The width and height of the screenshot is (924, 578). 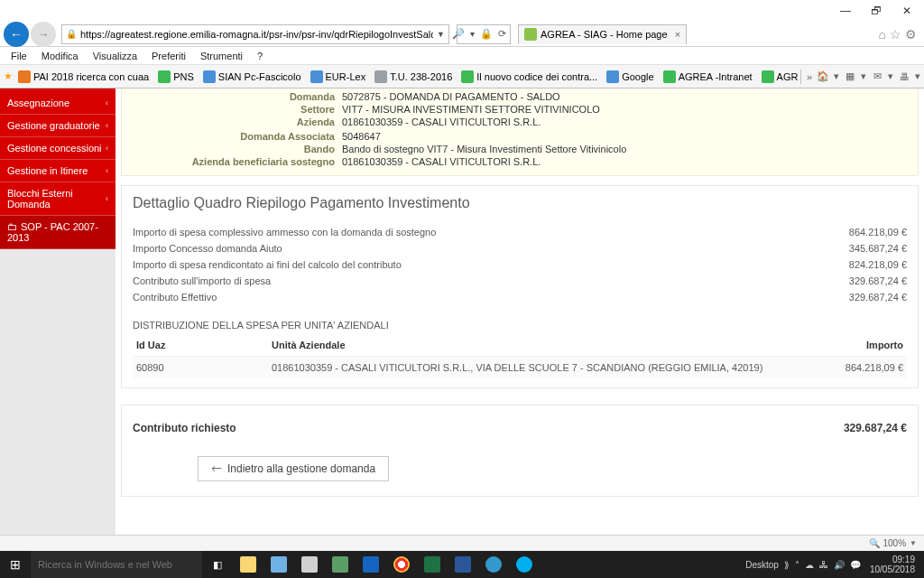 I want to click on lock-icon: 🔒, so click(x=71, y=34).